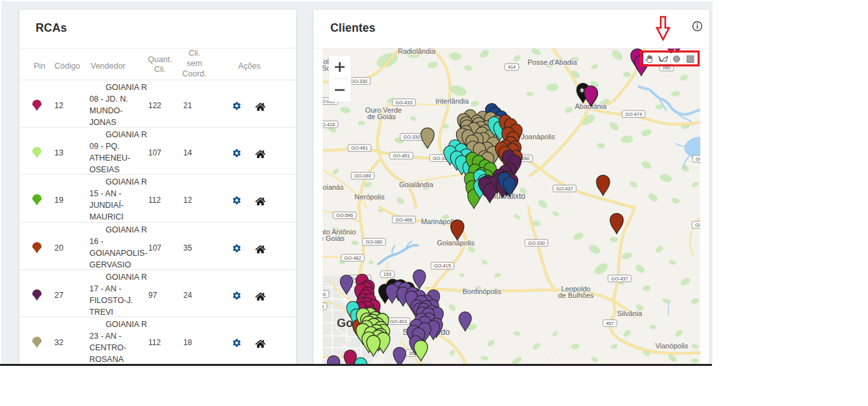  I want to click on svg-text: Interlândia, so click(452, 101).